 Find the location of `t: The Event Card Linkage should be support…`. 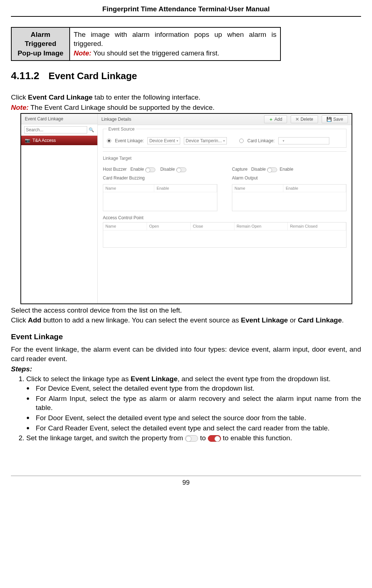

t: The Event Card Linkage should be support… is located at coordinates (122, 107).